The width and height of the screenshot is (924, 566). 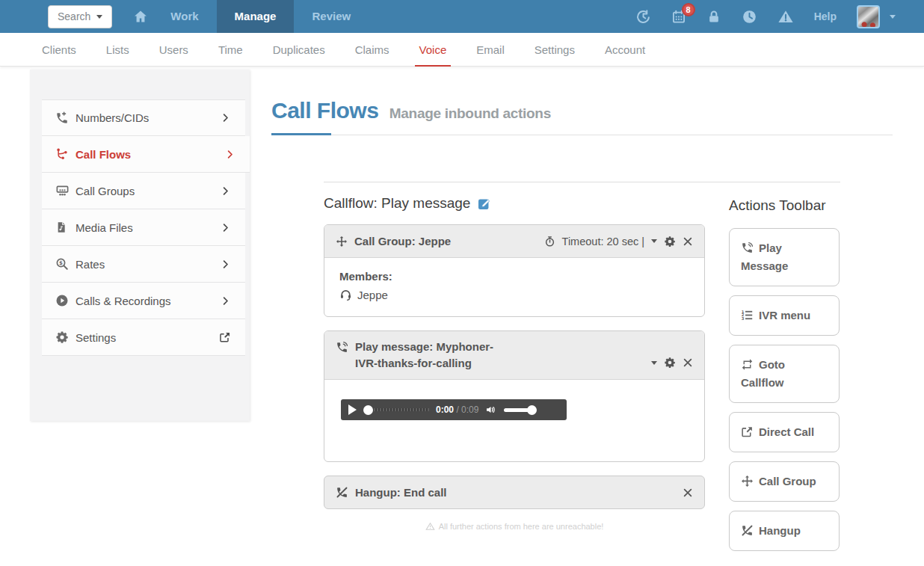 I want to click on call-group-remove-button, so click(x=688, y=242).